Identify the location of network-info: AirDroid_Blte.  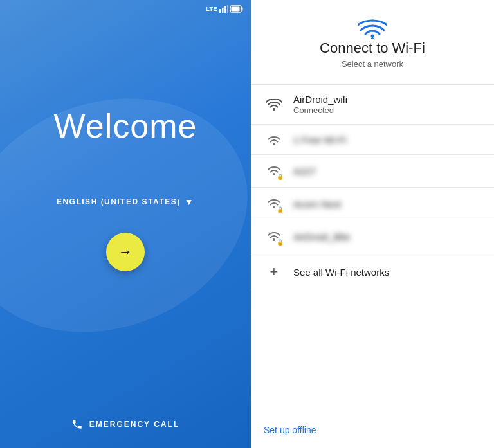
(387, 237).